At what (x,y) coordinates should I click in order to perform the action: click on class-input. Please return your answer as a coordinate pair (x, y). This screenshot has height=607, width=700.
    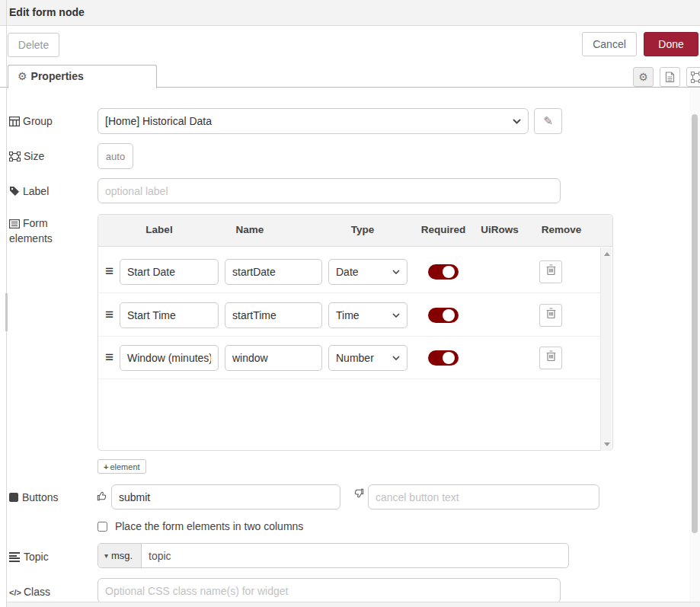
    Looking at the image, I should click on (329, 591).